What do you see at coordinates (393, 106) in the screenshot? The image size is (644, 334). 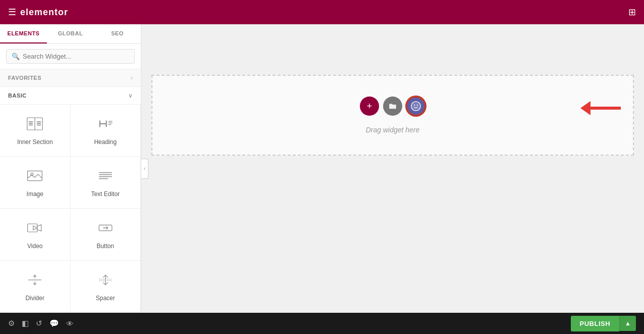 I see `drop-zone-controls: +` at bounding box center [393, 106].